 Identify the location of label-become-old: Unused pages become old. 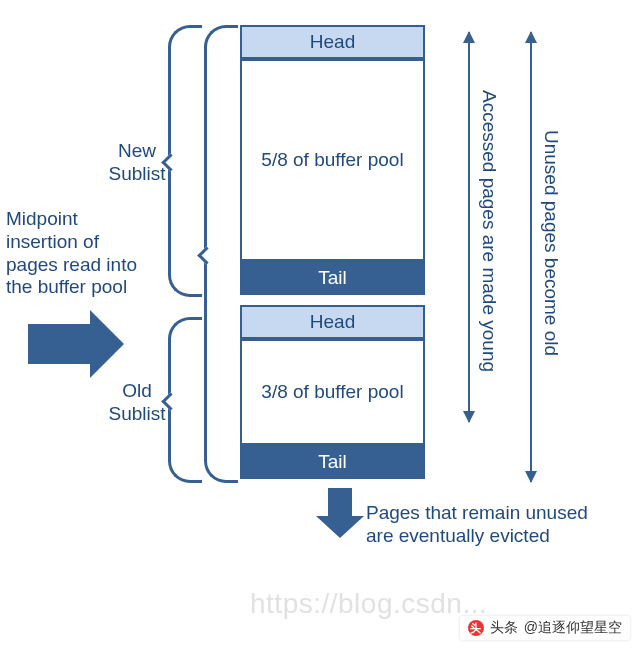
(551, 243).